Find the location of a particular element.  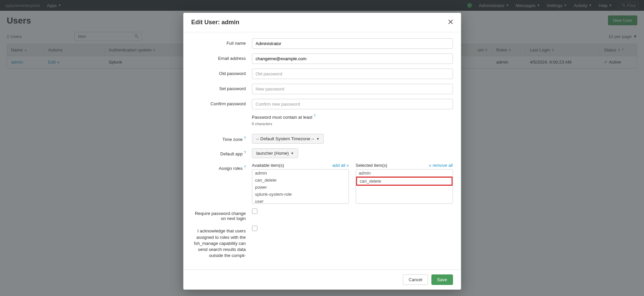

timezone-dropdown: -- Default System Timezone --▼ is located at coordinates (288, 139).